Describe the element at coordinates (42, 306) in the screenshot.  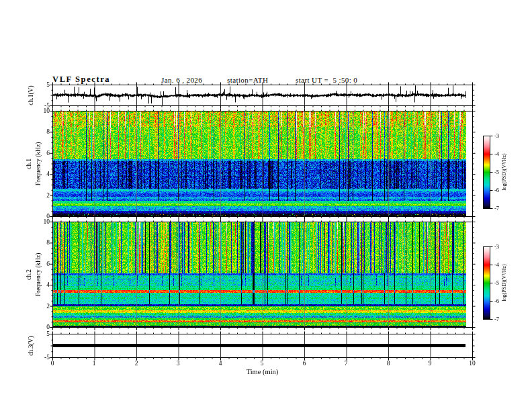
I see `spec2-ytick: 2` at that location.